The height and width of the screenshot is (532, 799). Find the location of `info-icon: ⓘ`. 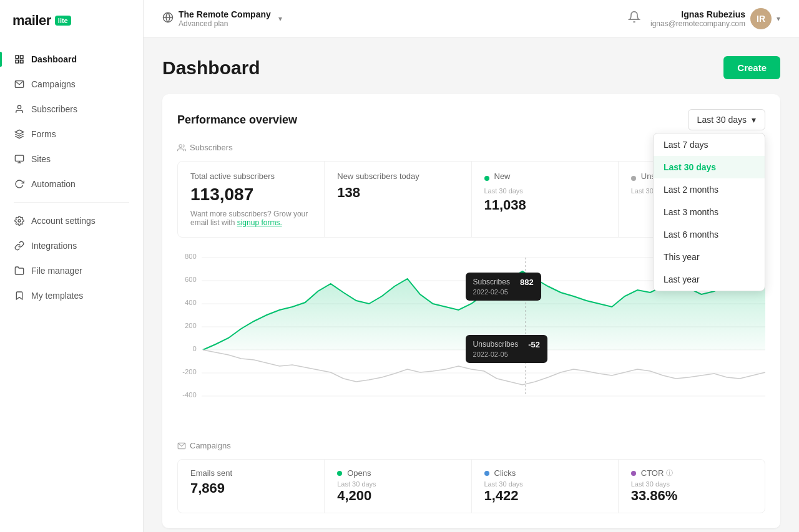

info-icon: ⓘ is located at coordinates (669, 473).